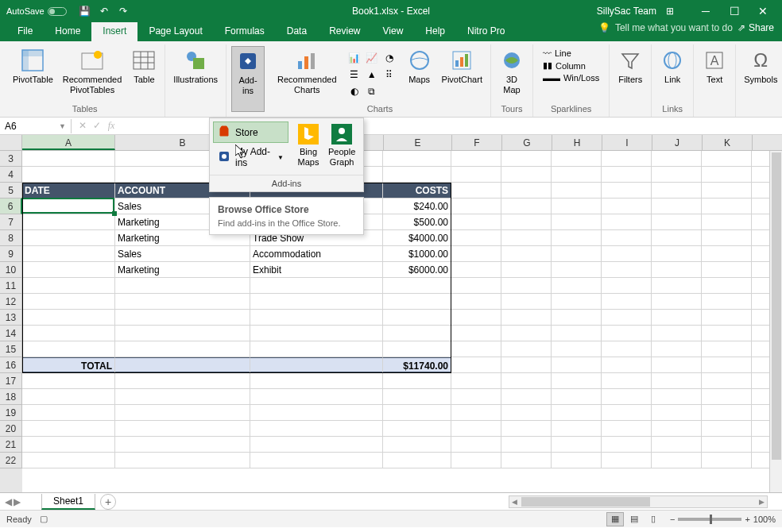  Describe the element at coordinates (630, 79) in the screenshot. I see `filters-button: Filters` at that location.